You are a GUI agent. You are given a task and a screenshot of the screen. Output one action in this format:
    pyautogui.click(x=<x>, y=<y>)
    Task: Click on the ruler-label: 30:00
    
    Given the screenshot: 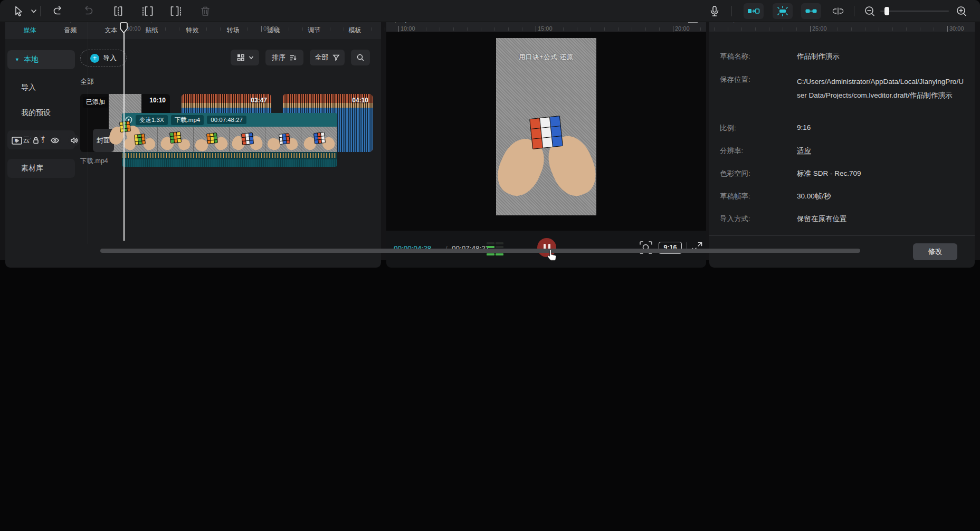 What is the action you would take?
    pyautogui.click(x=957, y=29)
    